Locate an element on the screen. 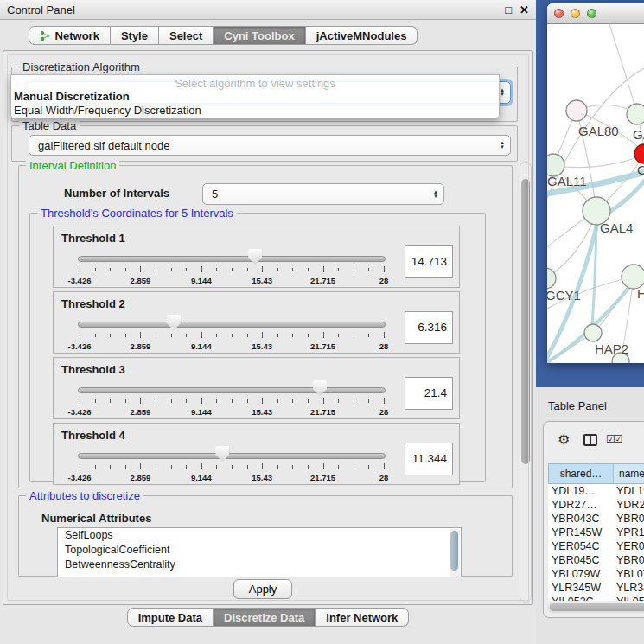  number-of-intervals-label: Number of Intervals is located at coordinates (117, 194).